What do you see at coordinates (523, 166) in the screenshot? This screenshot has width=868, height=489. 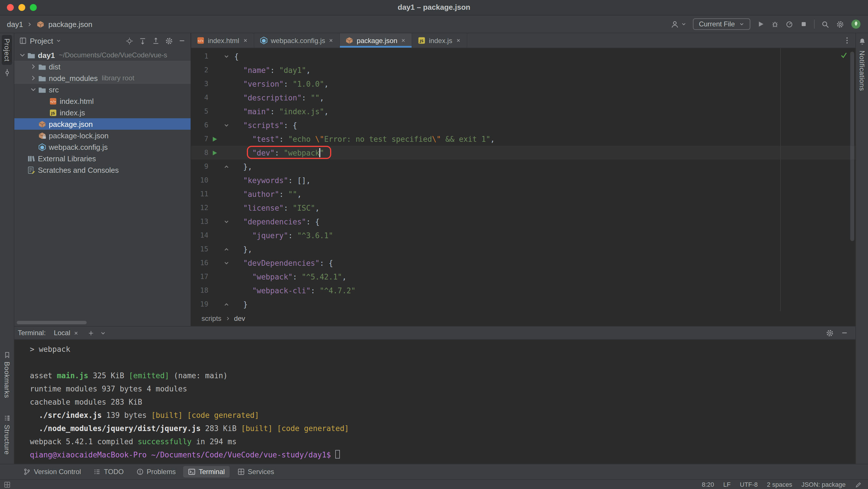 I see `code-line-9: 9 },` at bounding box center [523, 166].